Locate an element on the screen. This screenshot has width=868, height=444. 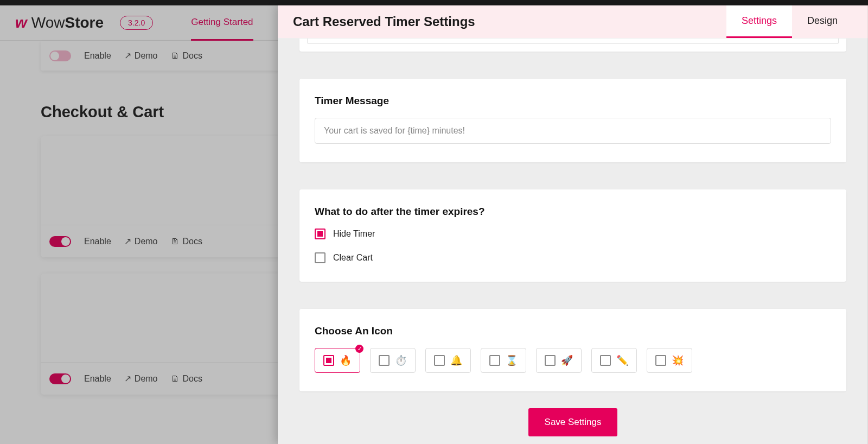
fire-icon: 🔥 is located at coordinates (346, 360).